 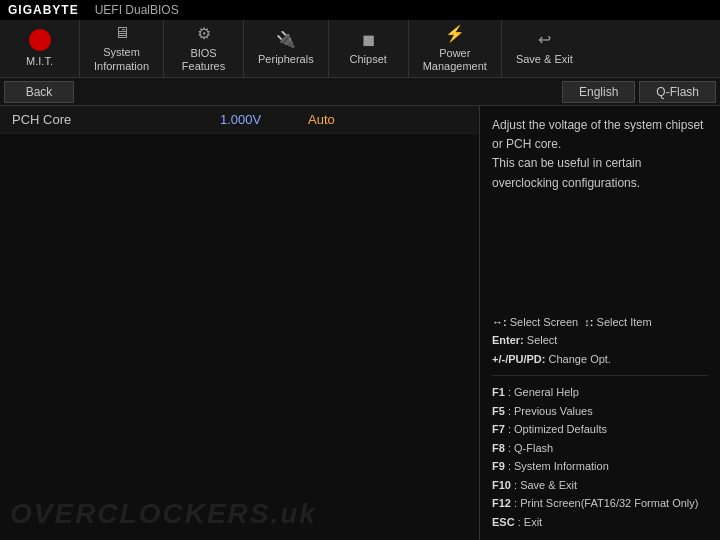 I want to click on qflash-button: Q-Flash, so click(x=678, y=92).